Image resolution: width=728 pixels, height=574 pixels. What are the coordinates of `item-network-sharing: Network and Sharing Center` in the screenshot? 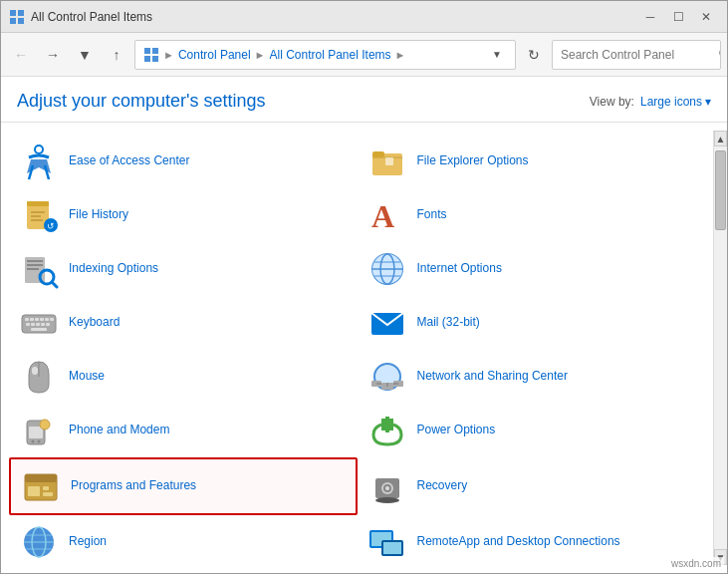 It's located at (532, 377).